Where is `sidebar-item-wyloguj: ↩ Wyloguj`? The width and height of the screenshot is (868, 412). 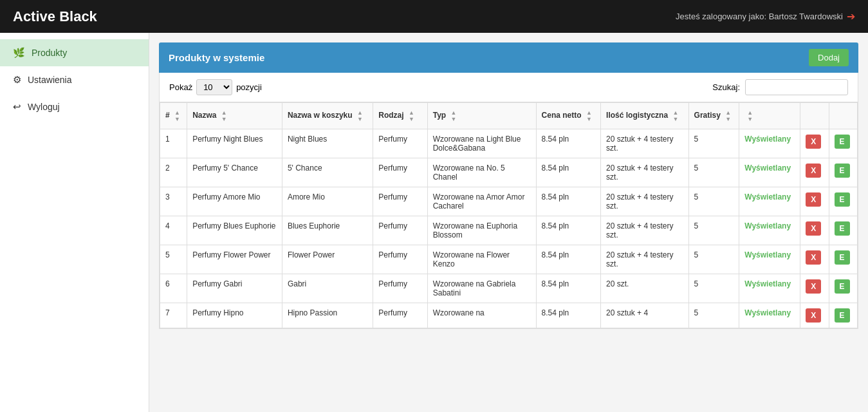 sidebar-item-wyloguj: ↩ Wyloguj is located at coordinates (75, 107).